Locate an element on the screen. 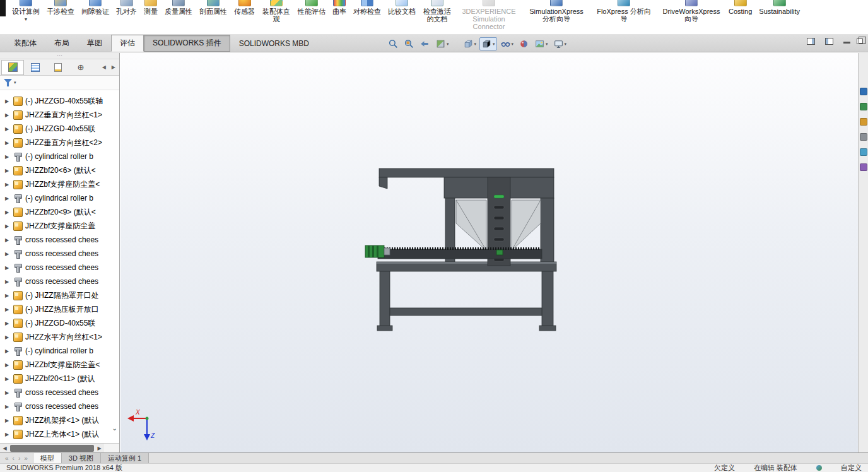  ribbon-tool-button: DriveWorksXpress 向导 ▼ is located at coordinates (691, 11).